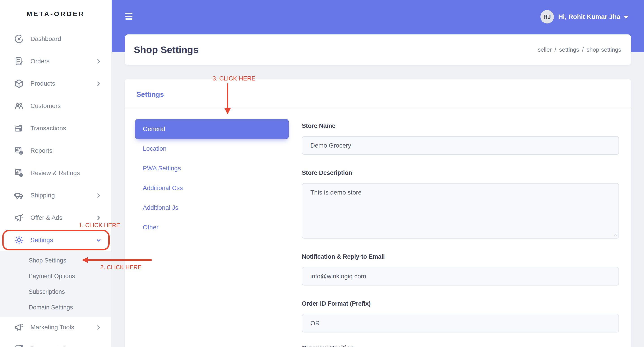 This screenshot has height=347, width=644. Describe the element at coordinates (19, 83) in the screenshot. I see `products-box-icon` at that location.